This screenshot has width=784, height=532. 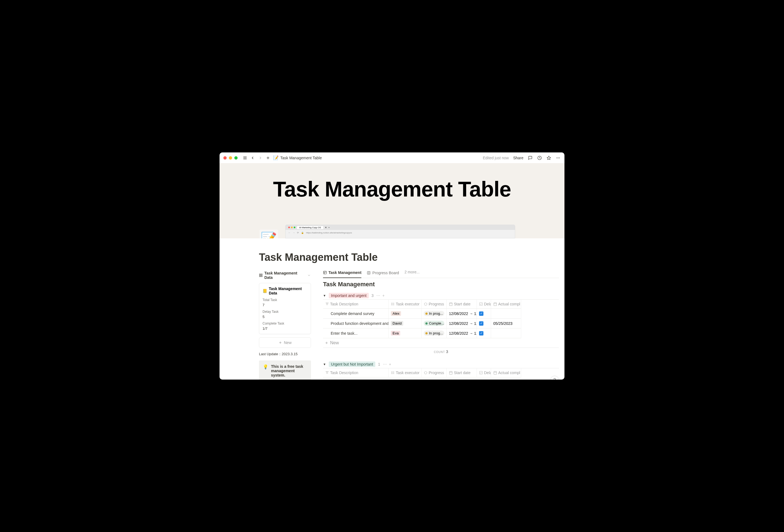 What do you see at coordinates (349, 296) in the screenshot?
I see `group-tag: Important and urgent` at bounding box center [349, 296].